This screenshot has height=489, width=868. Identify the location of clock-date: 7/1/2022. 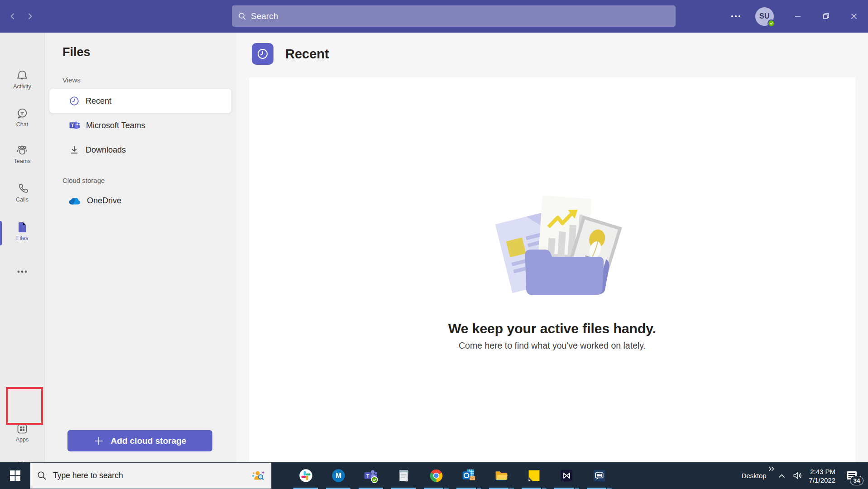
(822, 480).